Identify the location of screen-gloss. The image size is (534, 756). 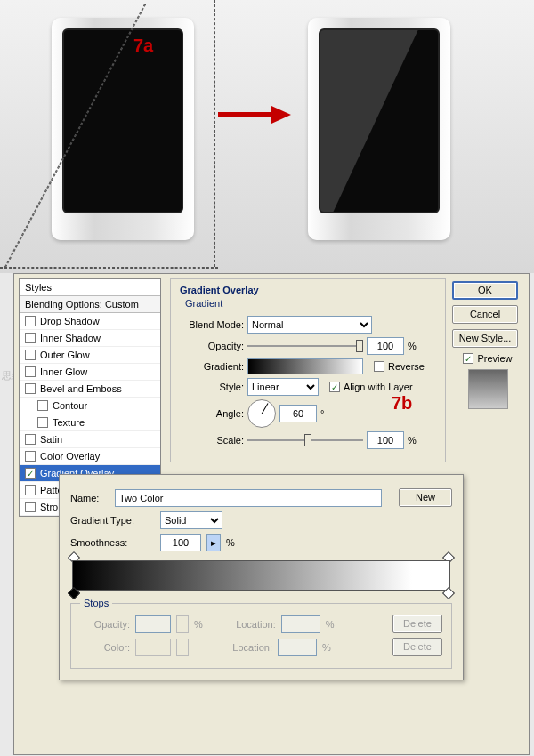
(379, 121).